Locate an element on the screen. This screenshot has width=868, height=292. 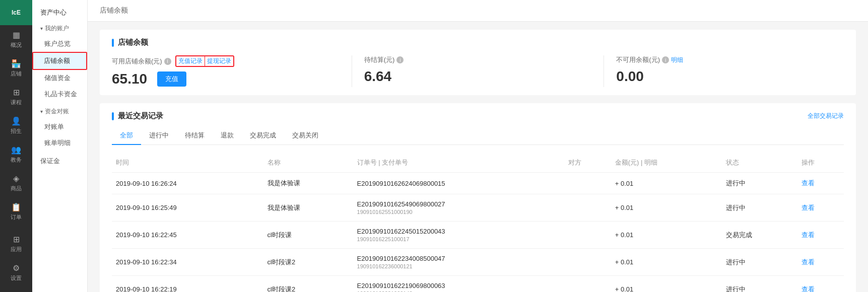
cell-order-3: E20190910162234008500047 190910162236000… is located at coordinates (459, 262).